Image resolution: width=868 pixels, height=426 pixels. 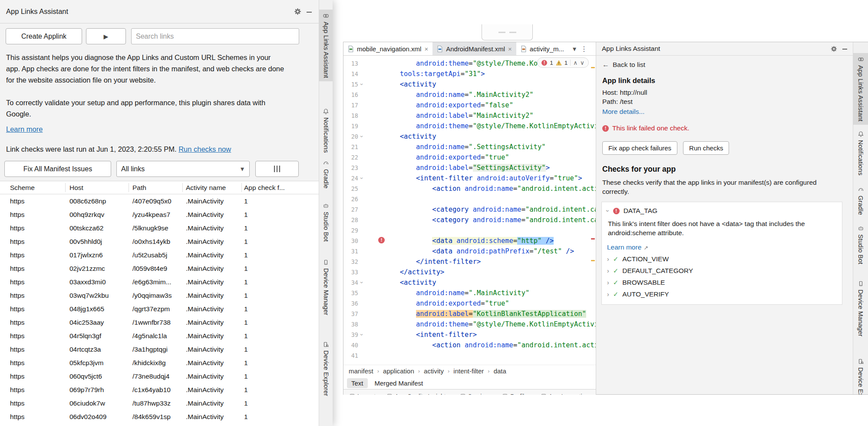 What do you see at coordinates (355, 272) in the screenshot?
I see `line-number: 33` at bounding box center [355, 272].